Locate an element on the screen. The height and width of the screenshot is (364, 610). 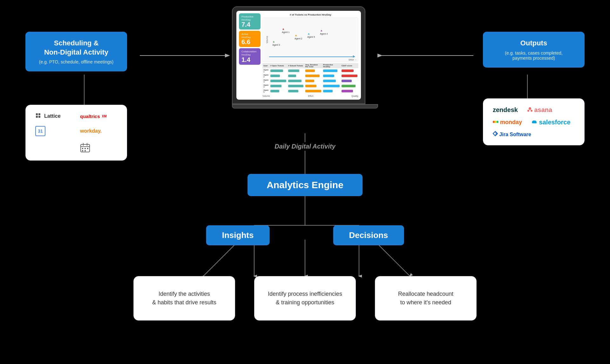
metric-active: Active Hrs/Day 6.6 is located at coordinates (250, 39).